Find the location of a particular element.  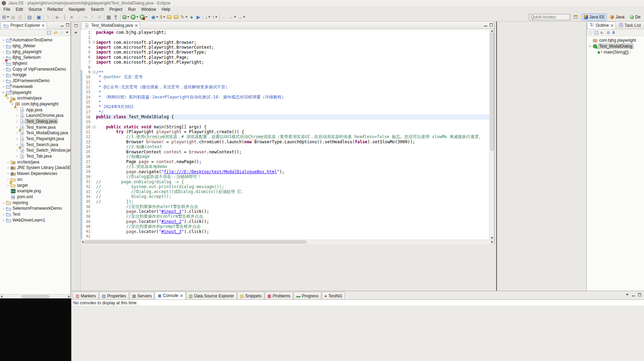

tree-item-com-bjhg-playwright: ›com.bjhg.playwright is located at coordinates (35, 104).